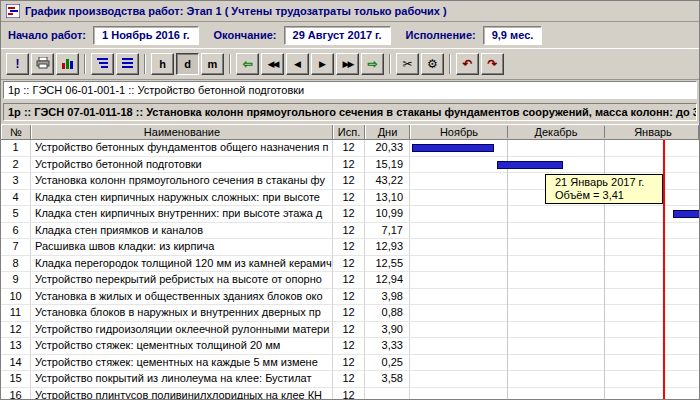 The height and width of the screenshot is (400, 700). I want to click on fast-forward-button: ▶▶, so click(348, 64).